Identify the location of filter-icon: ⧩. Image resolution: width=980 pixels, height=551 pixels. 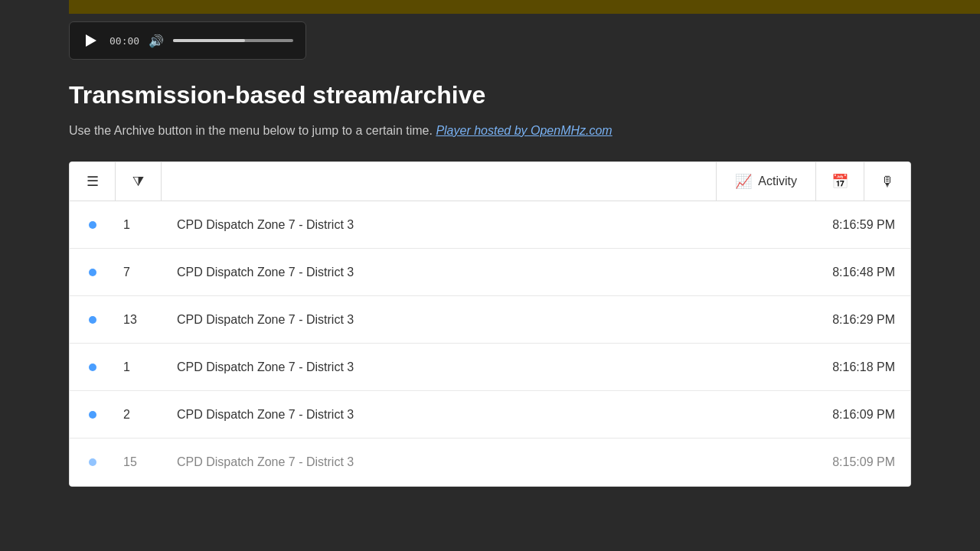
(138, 182).